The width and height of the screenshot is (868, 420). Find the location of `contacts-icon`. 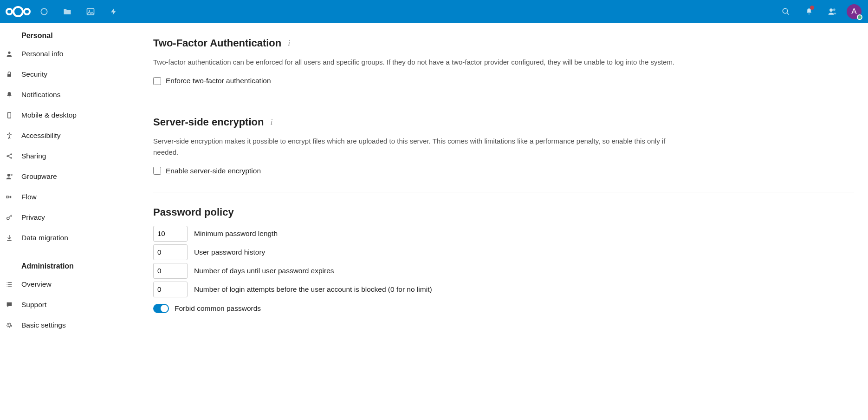

contacts-icon is located at coordinates (832, 12).